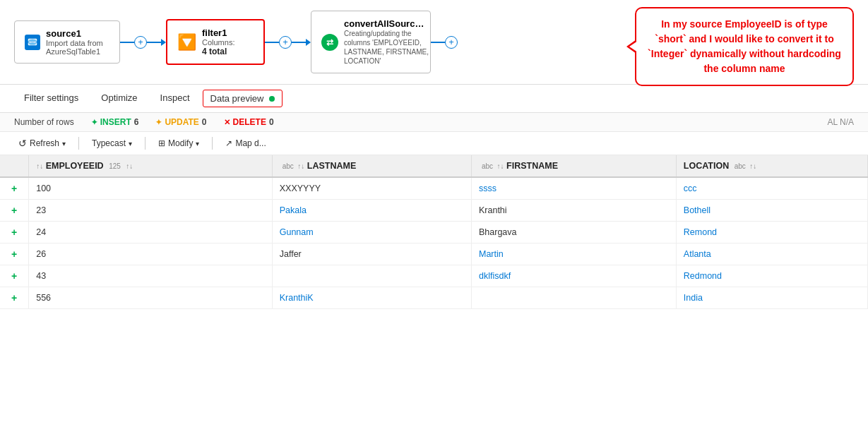 This screenshot has width=868, height=427. What do you see at coordinates (272, 99) in the screenshot?
I see `preview-dot` at bounding box center [272, 99].